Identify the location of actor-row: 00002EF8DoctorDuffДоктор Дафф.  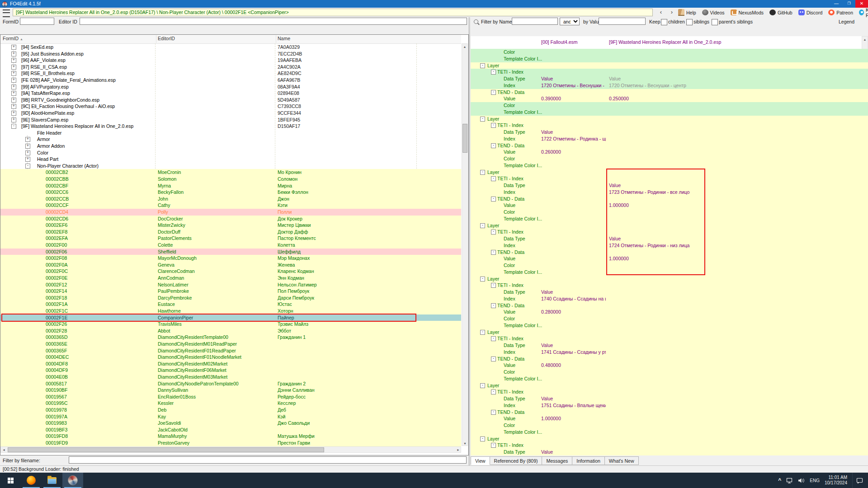
(231, 232).